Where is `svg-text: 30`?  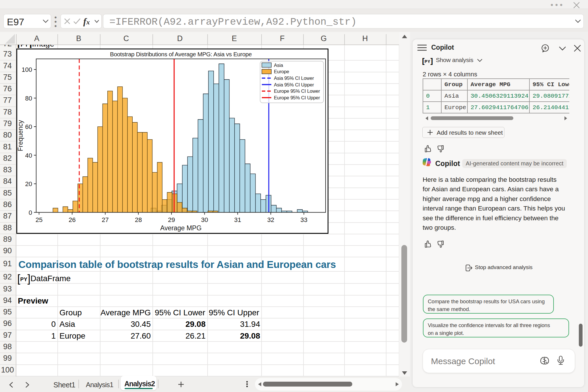
svg-text: 30 is located at coordinates (204, 220).